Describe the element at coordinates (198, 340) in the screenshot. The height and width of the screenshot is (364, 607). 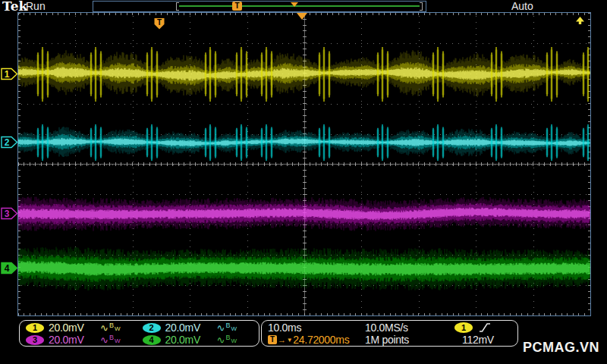
I see `channel-4-readout: 4 20.0mV ∿BW` at that location.